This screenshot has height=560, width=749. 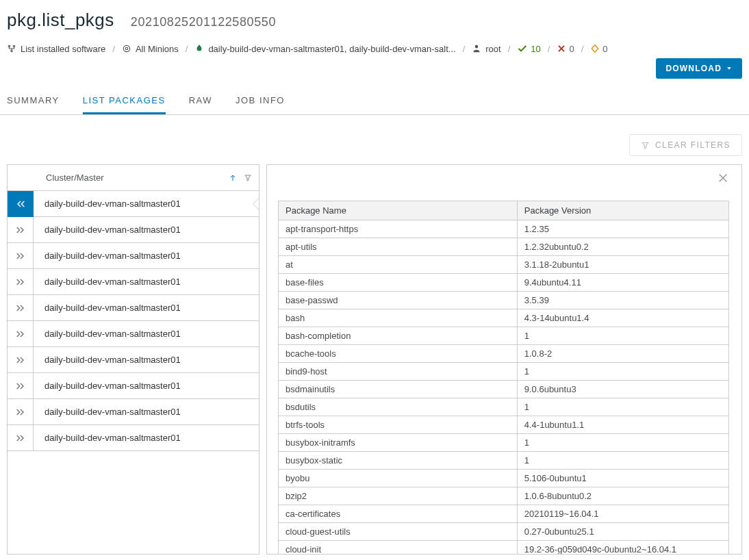 I want to click on table-row: bsdutils1, so click(x=504, y=407).